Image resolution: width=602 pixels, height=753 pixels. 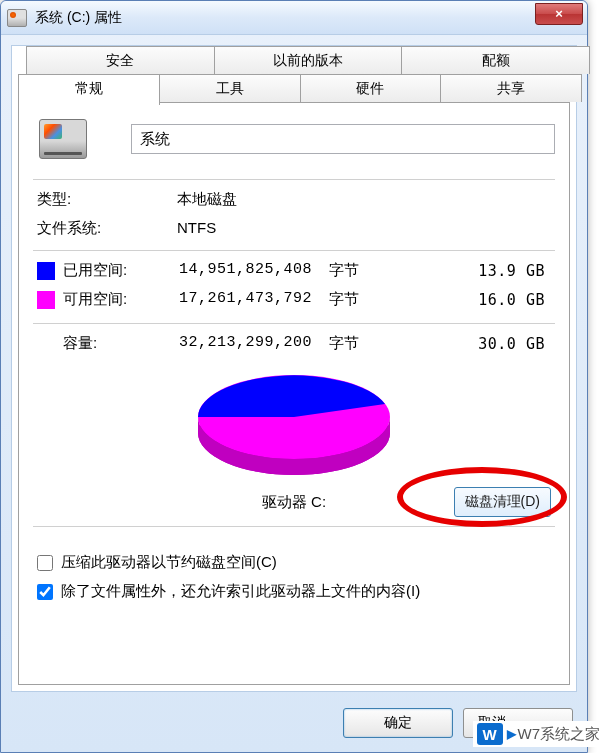 What do you see at coordinates (366, 200) in the screenshot?
I see `type-value: 本地磁盘` at bounding box center [366, 200].